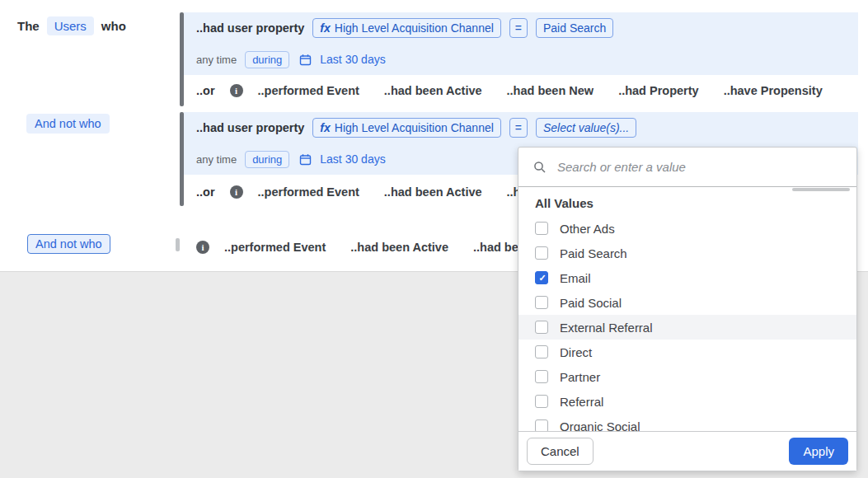  What do you see at coordinates (575, 279) in the screenshot?
I see `value-option-label: Email` at bounding box center [575, 279].